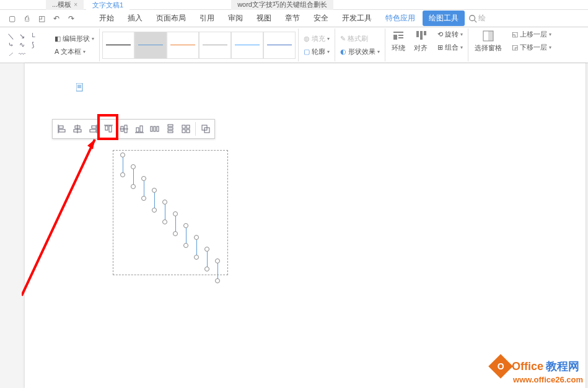 This screenshot has width=588, height=388. What do you see at coordinates (108, 5) in the screenshot?
I see `tab-document1: 文字文稿1` at bounding box center [108, 5].